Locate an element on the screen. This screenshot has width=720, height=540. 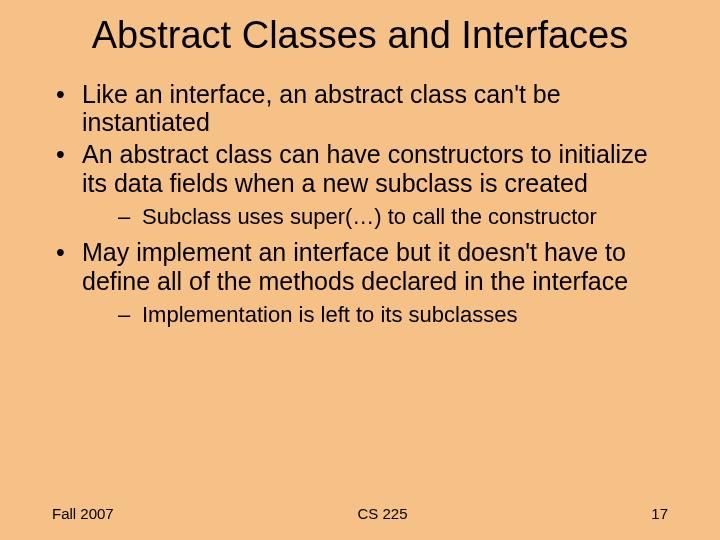
sub-bullet-list: Implementation is left to its subclasses is located at coordinates (378, 315).